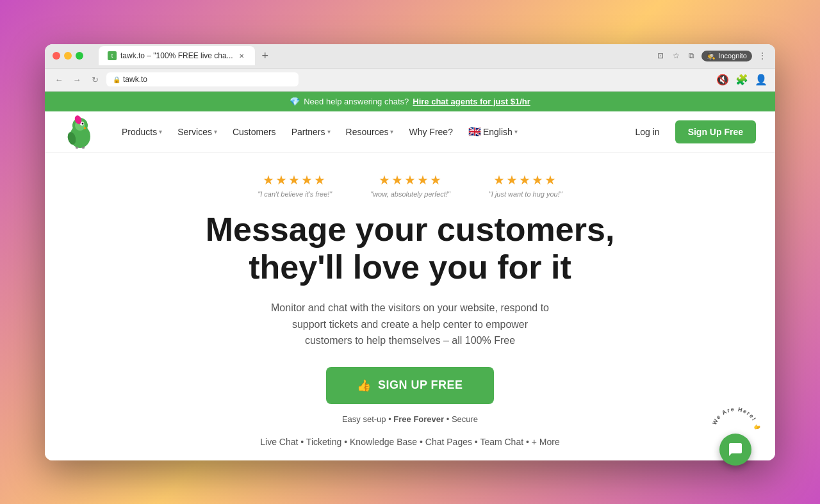 The width and height of the screenshot is (820, 504). What do you see at coordinates (742, 79) in the screenshot?
I see `extensions-icon: 🧩` at bounding box center [742, 79].